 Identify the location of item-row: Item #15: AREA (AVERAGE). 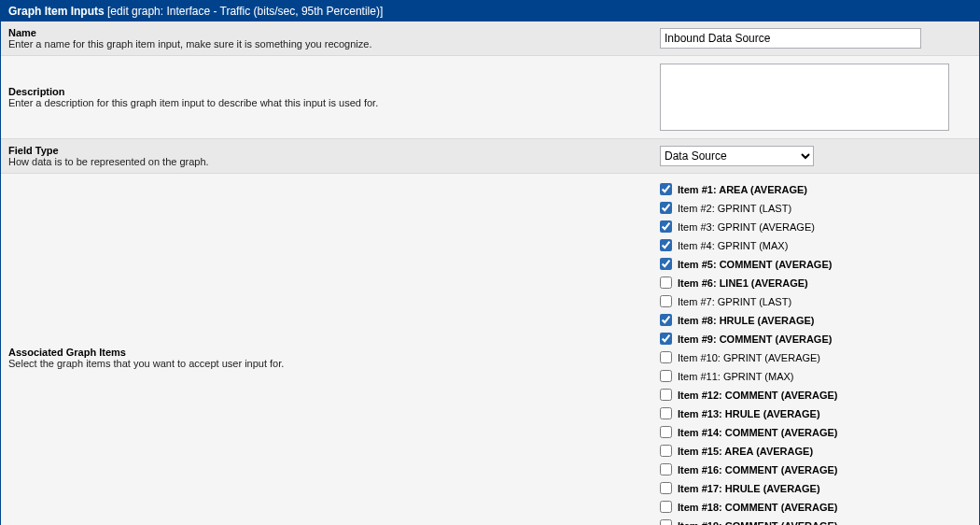
(749, 450).